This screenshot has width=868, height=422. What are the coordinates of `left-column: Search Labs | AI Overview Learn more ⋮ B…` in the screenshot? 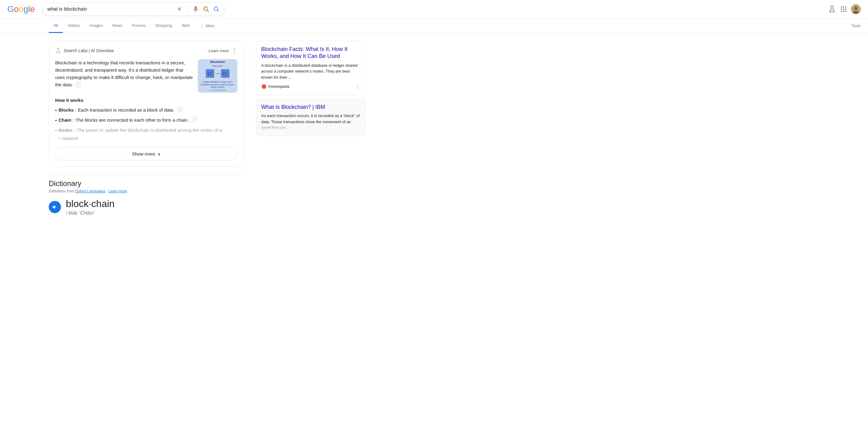 It's located at (146, 128).